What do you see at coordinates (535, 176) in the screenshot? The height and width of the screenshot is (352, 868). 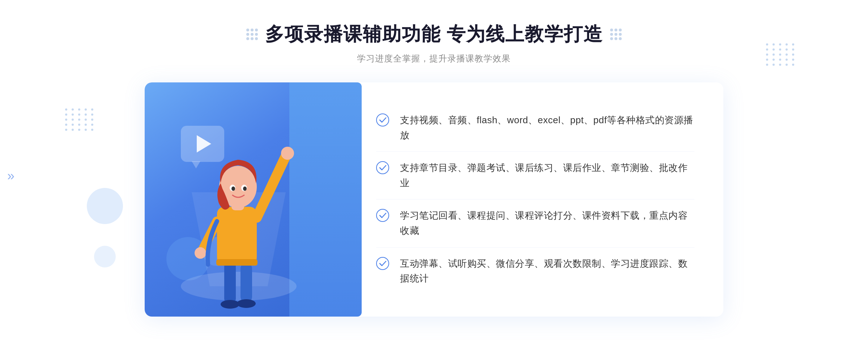 I see `feature-item-2: 支持章节目录、弹题考试、课后练习、课后作业、章节测验、批改作业` at bounding box center [535, 176].